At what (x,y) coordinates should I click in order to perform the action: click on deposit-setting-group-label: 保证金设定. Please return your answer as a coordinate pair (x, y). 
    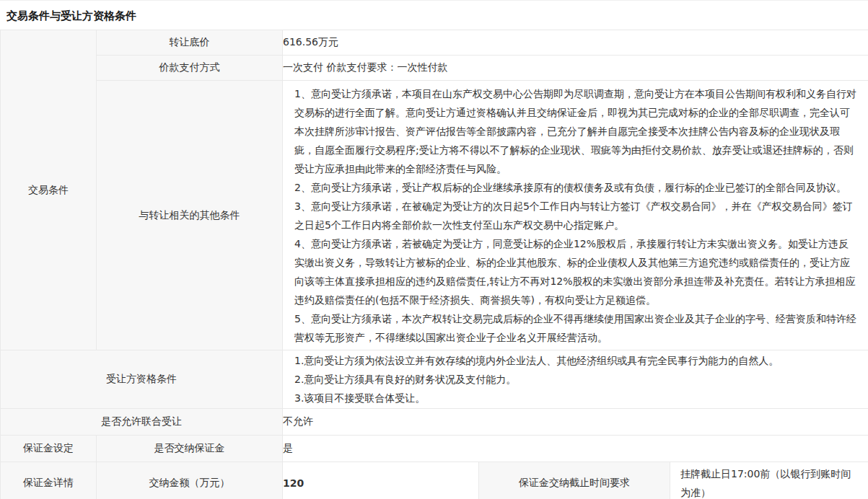
    Looking at the image, I should click on (49, 449).